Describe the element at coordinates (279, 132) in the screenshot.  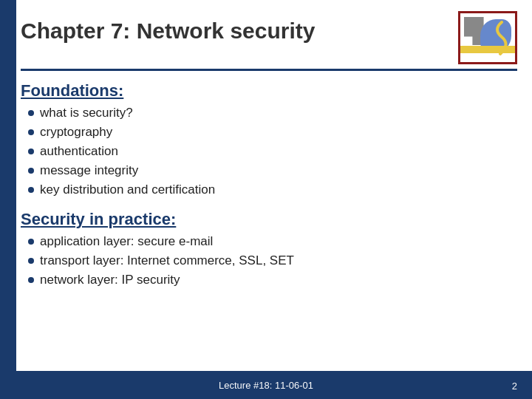
I see `item-text: cryptography` at that location.